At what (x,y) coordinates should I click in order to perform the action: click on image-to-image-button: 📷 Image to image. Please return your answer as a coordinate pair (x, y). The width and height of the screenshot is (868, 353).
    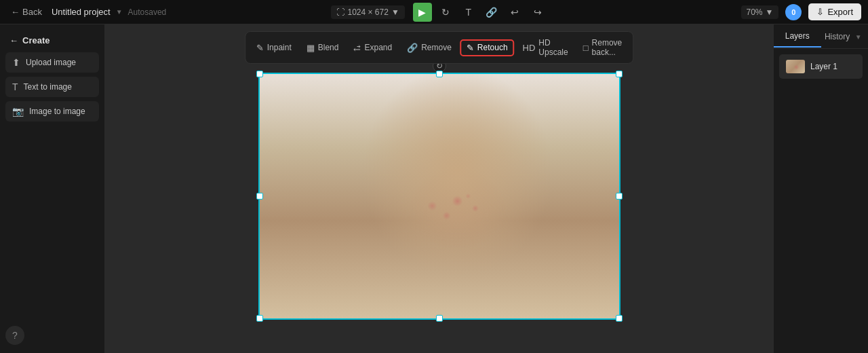
    Looking at the image, I should click on (52, 111).